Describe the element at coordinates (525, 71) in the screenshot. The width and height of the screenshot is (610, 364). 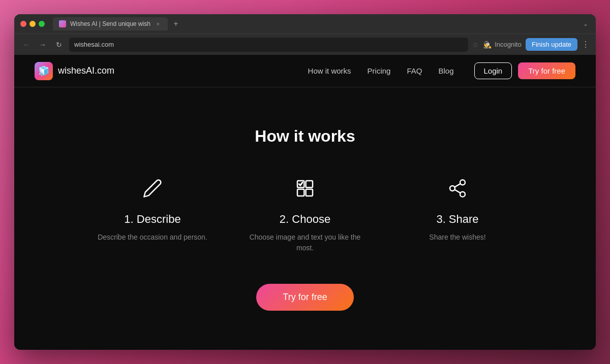
I see `nav-actions: Login Try for free` at that location.